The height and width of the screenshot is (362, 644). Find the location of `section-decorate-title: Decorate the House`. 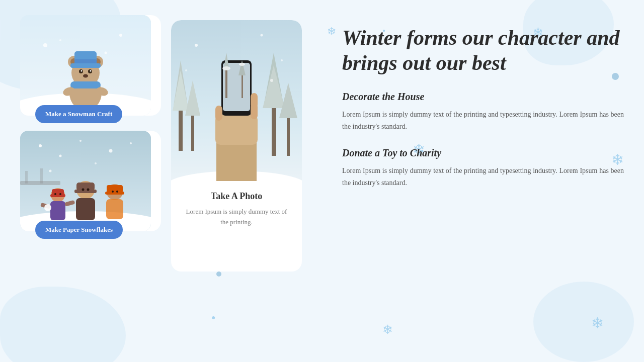

section-decorate-title: Decorate the House is located at coordinates (483, 97).